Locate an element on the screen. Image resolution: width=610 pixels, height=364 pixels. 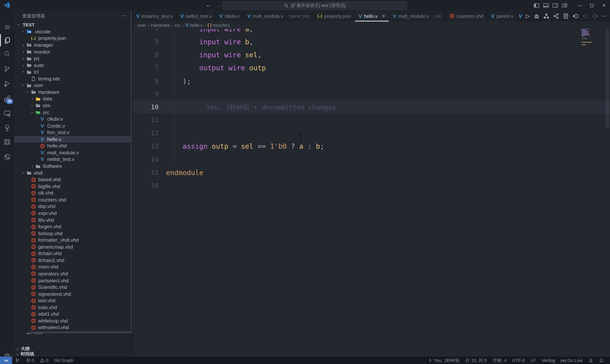
tree-item-manager: ›manager is located at coordinates (73, 45).